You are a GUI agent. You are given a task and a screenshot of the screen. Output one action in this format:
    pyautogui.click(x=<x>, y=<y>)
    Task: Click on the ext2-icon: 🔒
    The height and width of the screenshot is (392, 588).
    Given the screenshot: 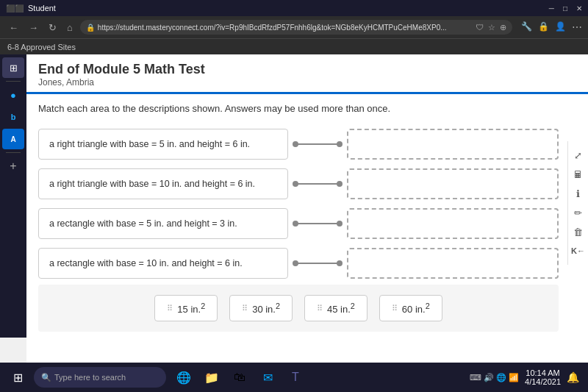 What is the action you would take?
    pyautogui.click(x=544, y=27)
    